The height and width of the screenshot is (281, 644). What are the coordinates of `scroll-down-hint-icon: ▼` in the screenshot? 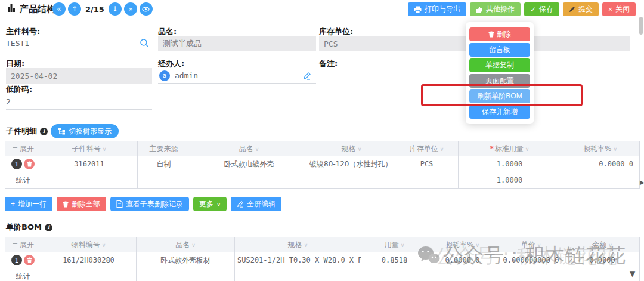 It's located at (632, 274).